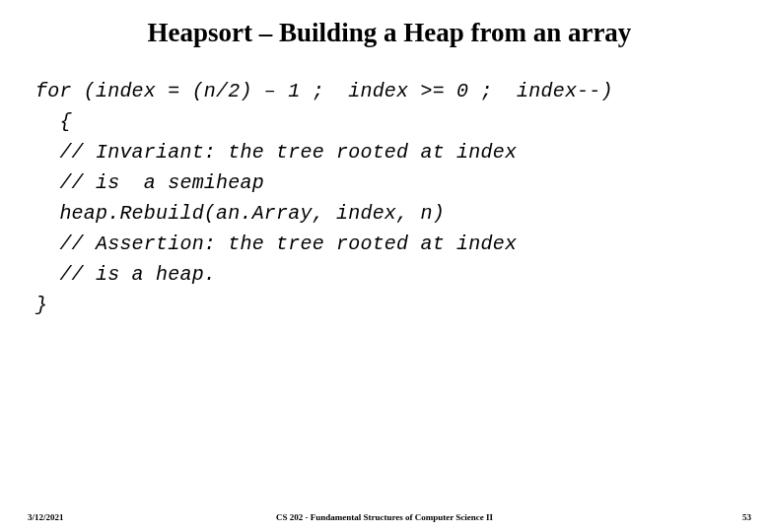  What do you see at coordinates (419, 33) in the screenshot?
I see `slide-title: Heapsort – Building a Heap from an array` at bounding box center [419, 33].